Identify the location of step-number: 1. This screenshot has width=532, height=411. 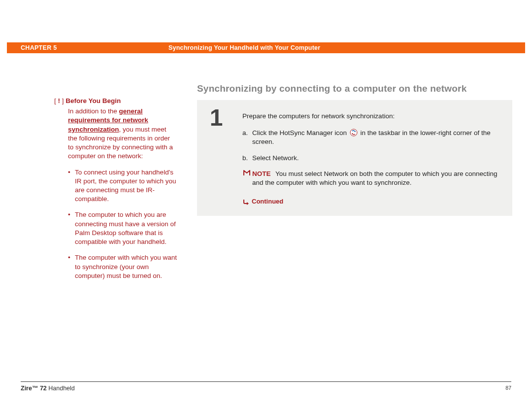
(216, 158).